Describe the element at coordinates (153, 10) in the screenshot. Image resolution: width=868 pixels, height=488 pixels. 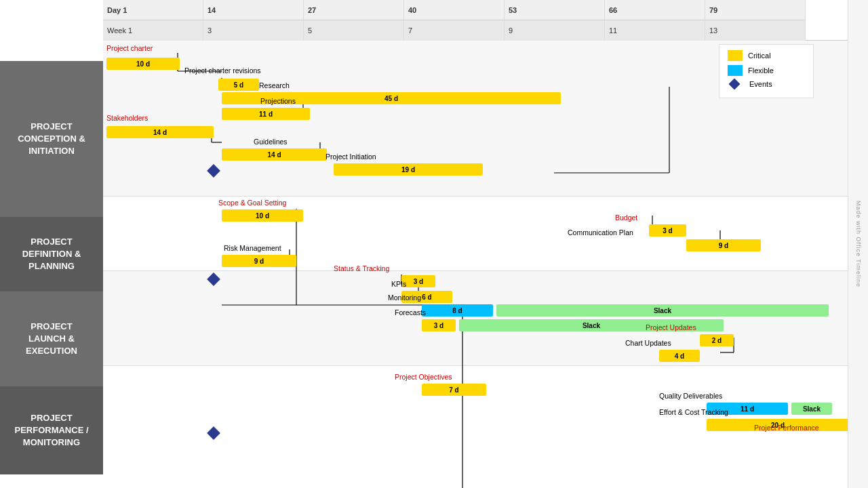
I see `day-1: Day 1` at that location.